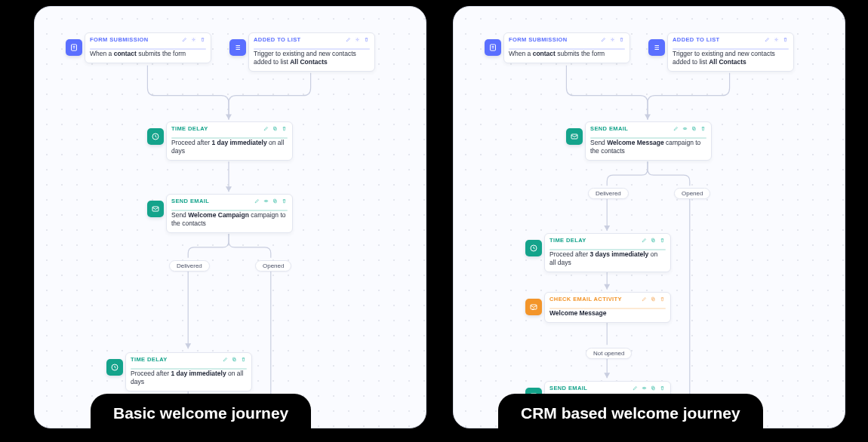 The image size is (868, 442). Describe the element at coordinates (608, 314) in the screenshot. I see `node-desc: Welcome Message` at that location.